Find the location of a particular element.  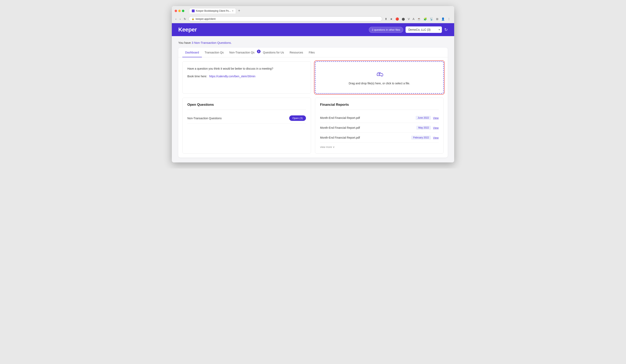

tab-non-transaction-qs: Non-Transaction Qs 3 is located at coordinates (243, 53).